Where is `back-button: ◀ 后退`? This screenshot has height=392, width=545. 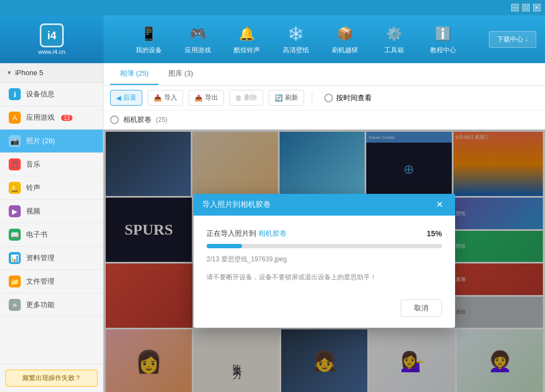 back-button: ◀ 后退 is located at coordinates (126, 98).